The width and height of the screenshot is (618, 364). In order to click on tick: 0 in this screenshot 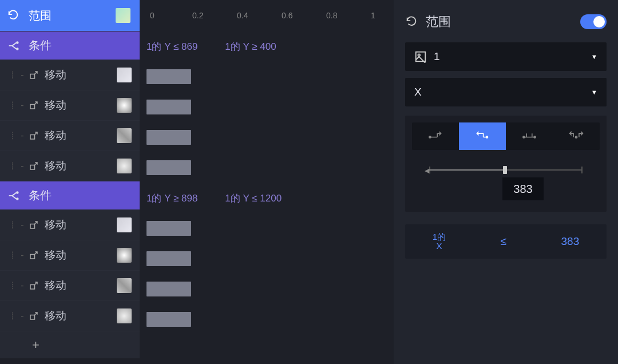, I will do `click(152, 15)`.